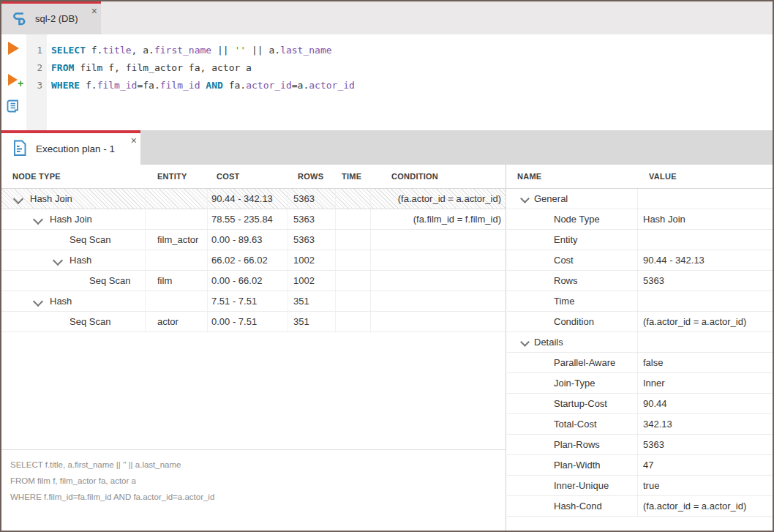 This screenshot has height=532, width=774. What do you see at coordinates (639, 424) in the screenshot?
I see `property-row: Total-Cost342.13` at bounding box center [639, 424].